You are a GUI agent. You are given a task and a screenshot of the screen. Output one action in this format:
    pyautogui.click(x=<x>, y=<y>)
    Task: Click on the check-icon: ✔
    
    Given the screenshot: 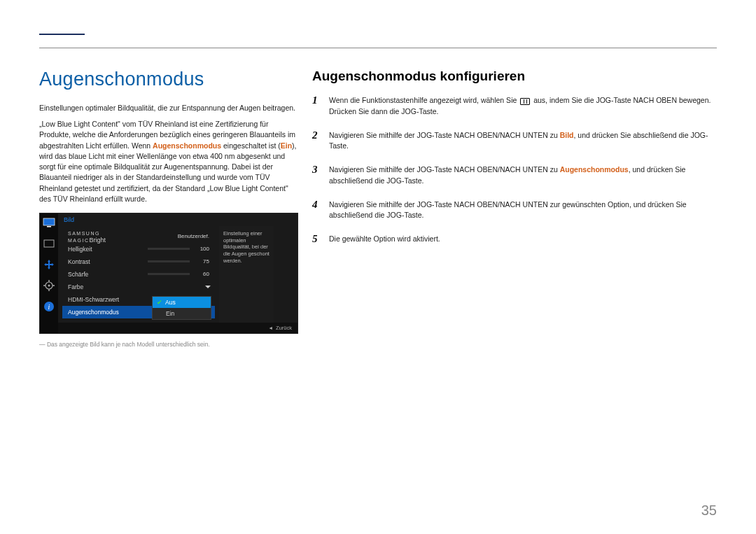 What is the action you would take?
    pyautogui.click(x=160, y=302)
    